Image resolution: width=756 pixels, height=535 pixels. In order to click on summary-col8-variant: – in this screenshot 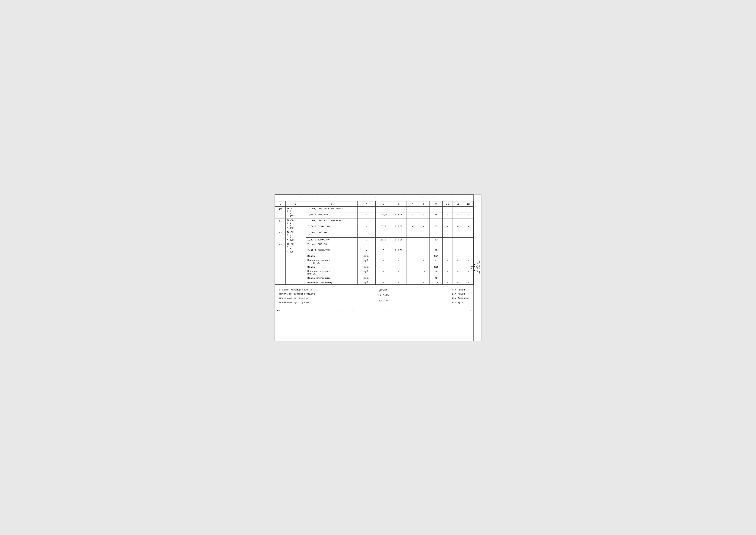, I will do `click(424, 282)`.